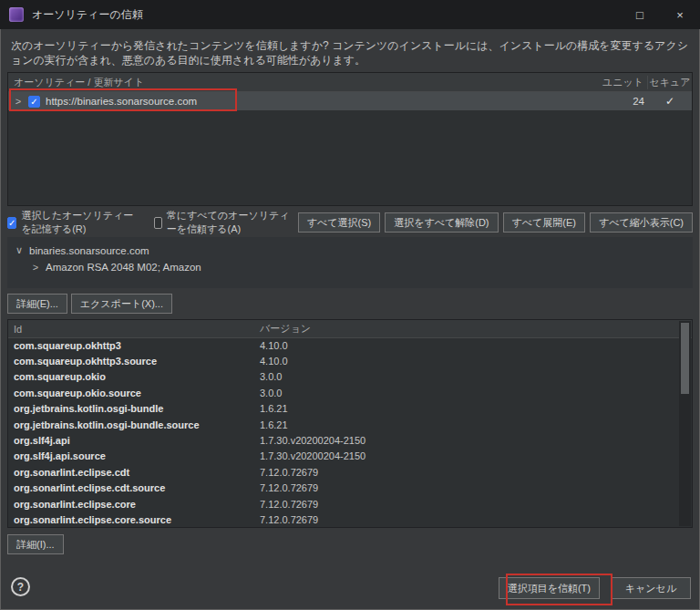 The width and height of the screenshot is (700, 610). Describe the element at coordinates (344, 520) in the screenshot. I see `table-row: org.sonarlint.eclipse.core.source7.12.0.…` at that location.